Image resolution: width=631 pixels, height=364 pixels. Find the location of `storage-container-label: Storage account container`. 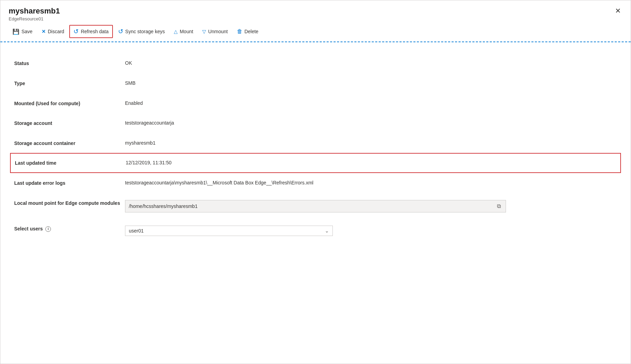

storage-container-label: Storage account container is located at coordinates (70, 143).